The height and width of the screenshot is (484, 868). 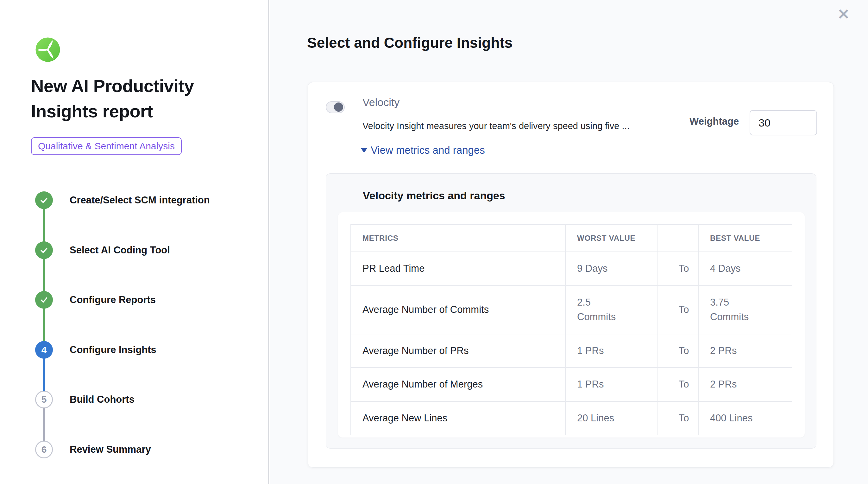 What do you see at coordinates (410, 42) in the screenshot?
I see `panel-title: Select and Configure Insights` at bounding box center [410, 42].